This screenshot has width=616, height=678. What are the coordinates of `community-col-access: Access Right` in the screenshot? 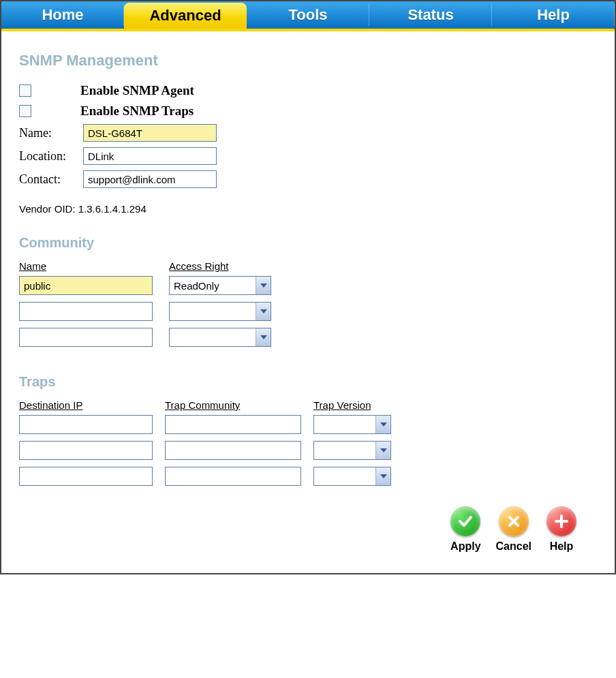 It's located at (220, 266).